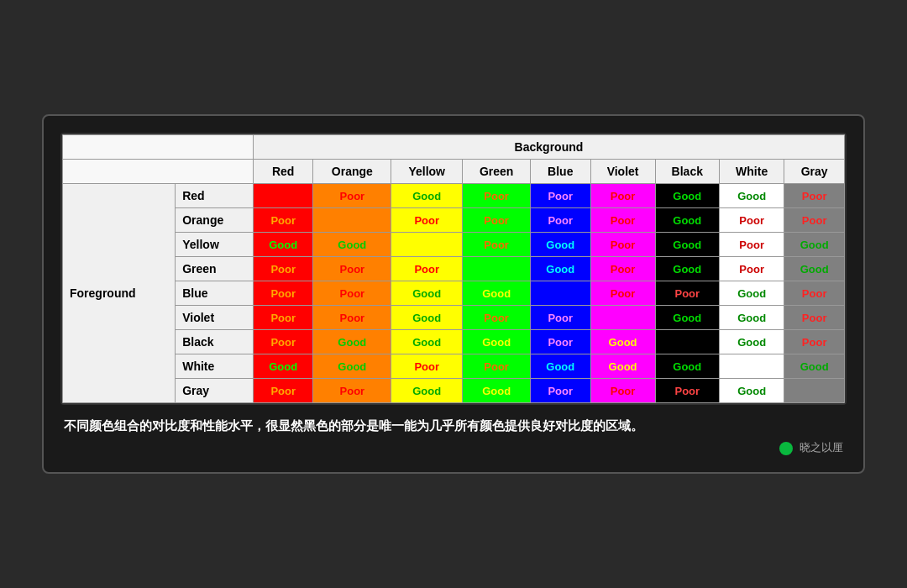 The height and width of the screenshot is (588, 907). What do you see at coordinates (751, 366) in the screenshot?
I see `cell-white-white` at bounding box center [751, 366].